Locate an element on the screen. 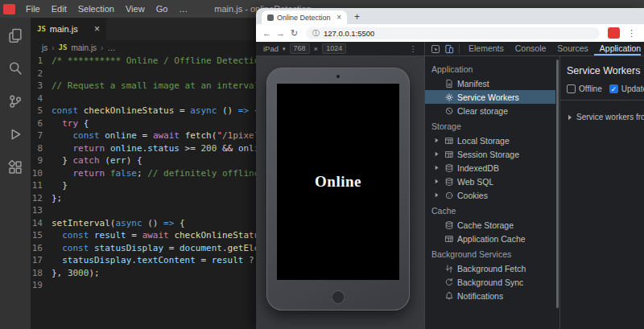  sidebar-item-session-storage: Session Storage is located at coordinates (490, 154).